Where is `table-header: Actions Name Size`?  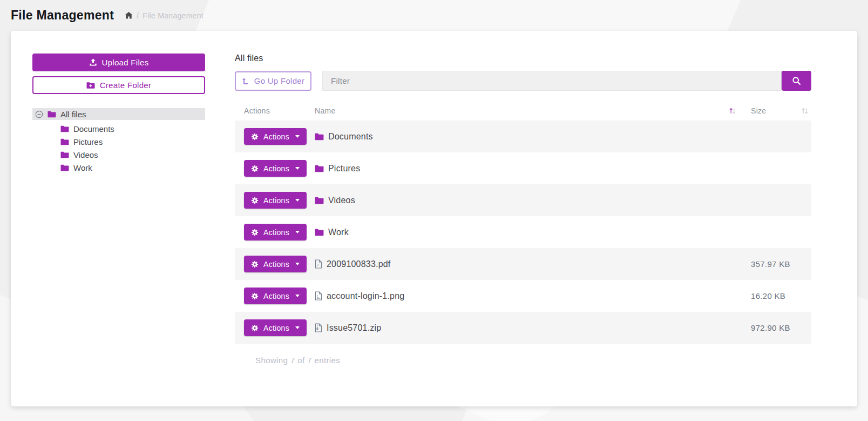 table-header: Actions Name Size is located at coordinates (523, 111).